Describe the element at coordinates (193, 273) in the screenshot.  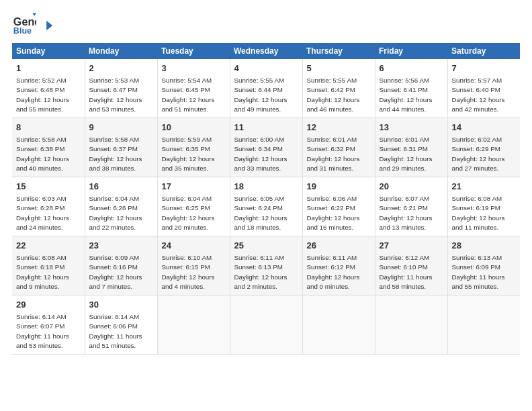
I see `day-info: Sunrise: 6:10 AM Sunset: 6:15 PM Dayligh…` at that location.